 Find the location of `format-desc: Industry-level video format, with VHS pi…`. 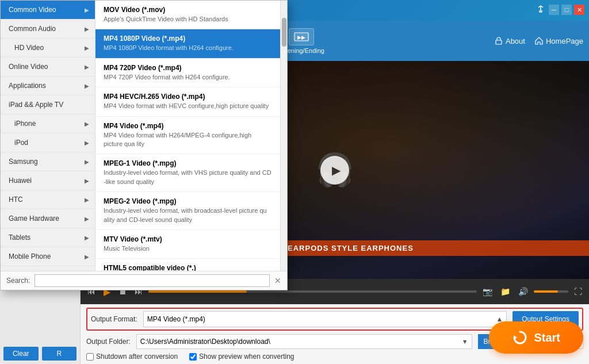

format-desc: Industry-level video format, with VHS pi… is located at coordinates (188, 177).